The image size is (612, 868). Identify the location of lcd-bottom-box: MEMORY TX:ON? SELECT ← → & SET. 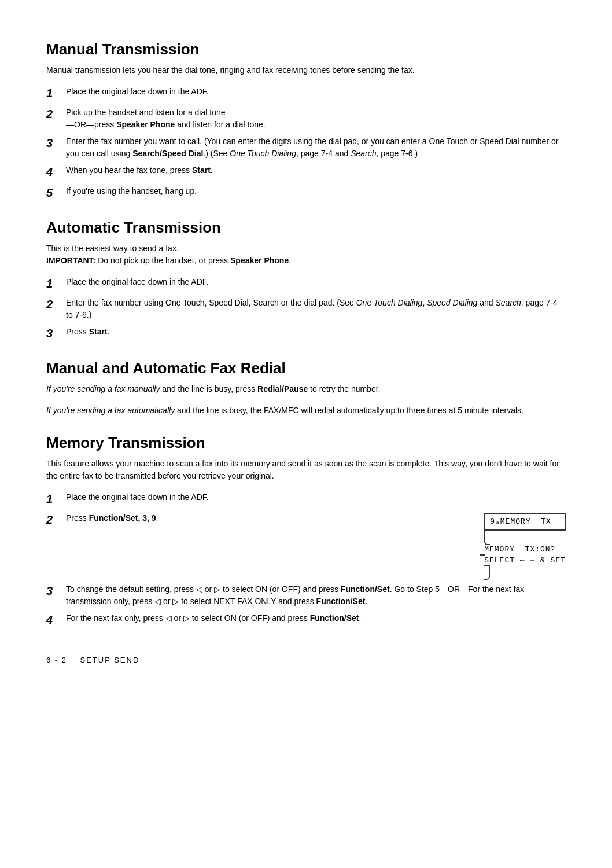
(525, 555).